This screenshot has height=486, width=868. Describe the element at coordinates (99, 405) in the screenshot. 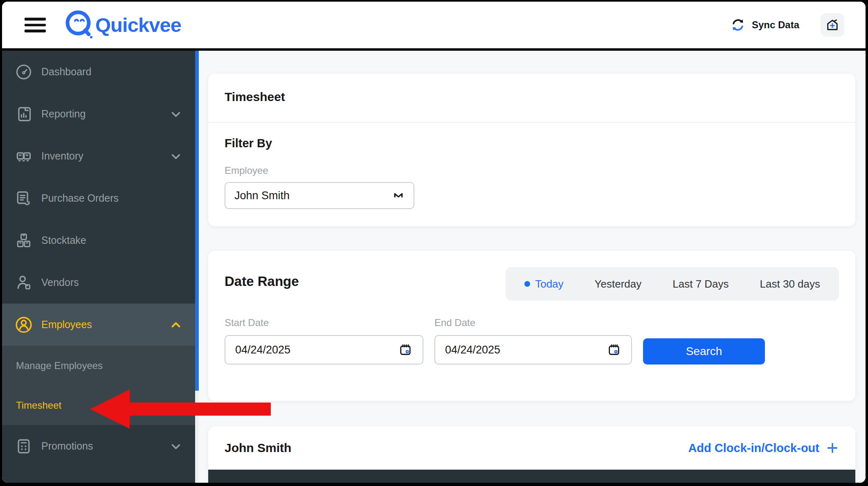

I see `submenu-item-timesheet: Timesheet` at that location.